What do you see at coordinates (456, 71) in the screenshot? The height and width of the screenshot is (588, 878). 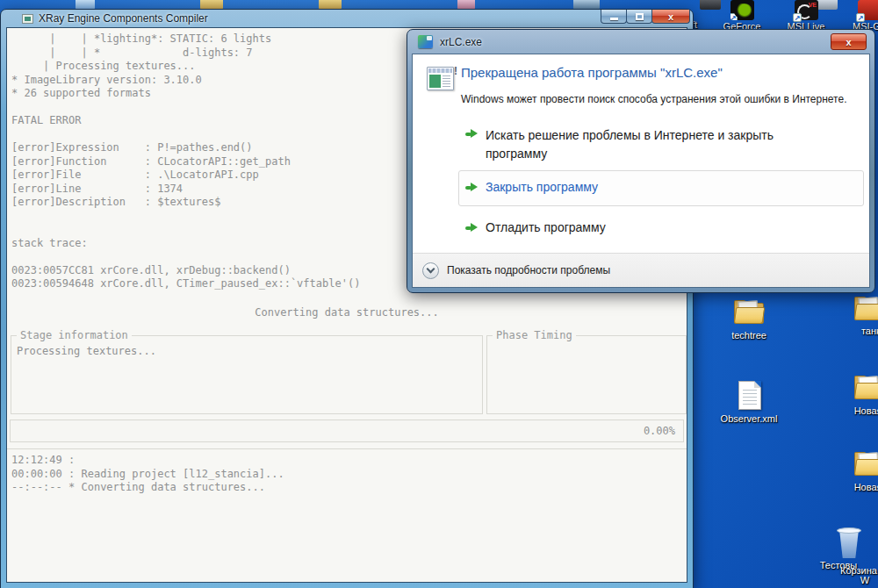 I see `exclamation-icon: !` at bounding box center [456, 71].